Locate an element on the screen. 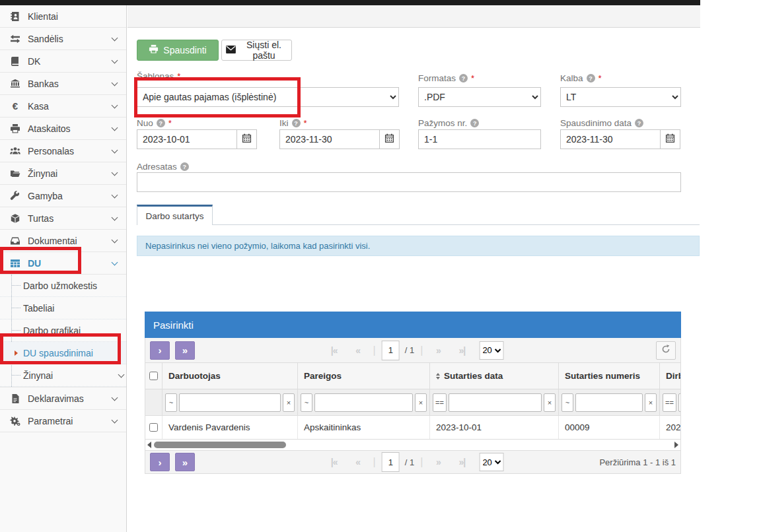 This screenshot has width=761, height=532. horizontal-scrollbar is located at coordinates (413, 445).